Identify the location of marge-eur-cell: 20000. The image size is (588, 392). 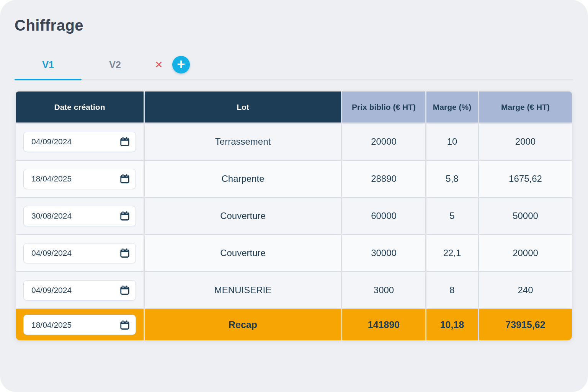
(525, 253).